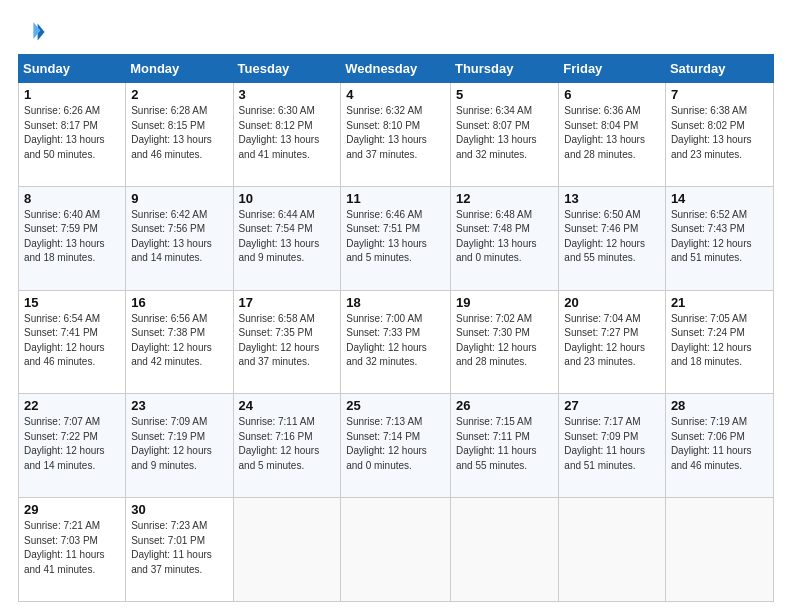 The image size is (792, 612). I want to click on day-number: 6, so click(612, 94).